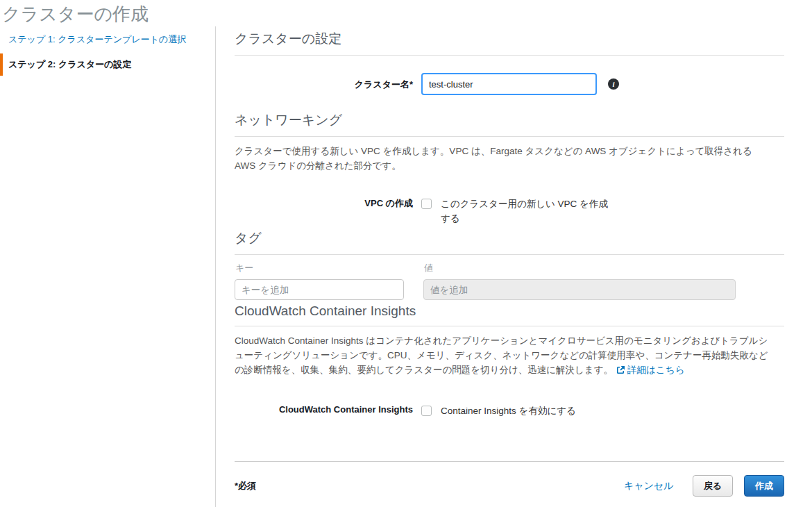 Image resolution: width=812 pixels, height=507 pixels. Describe the element at coordinates (764, 486) in the screenshot. I see `create-button: 作成` at that location.